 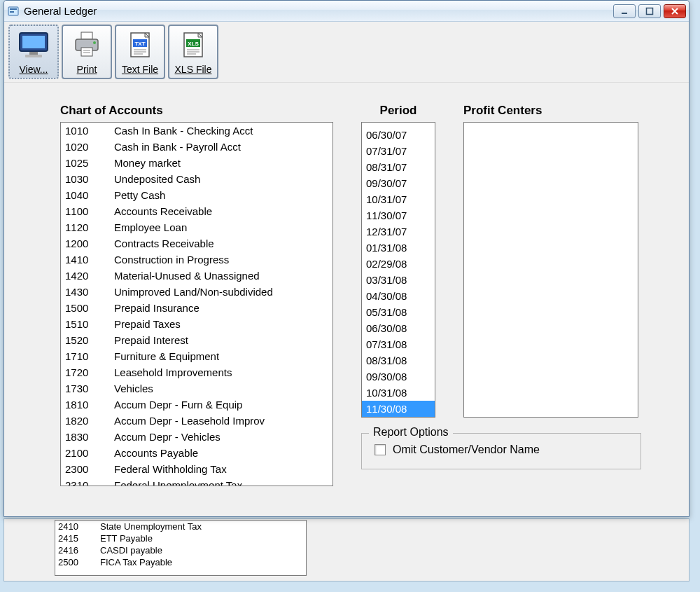 What do you see at coordinates (197, 324) in the screenshot?
I see `account-row: 1510Prepaid Taxes` at bounding box center [197, 324].